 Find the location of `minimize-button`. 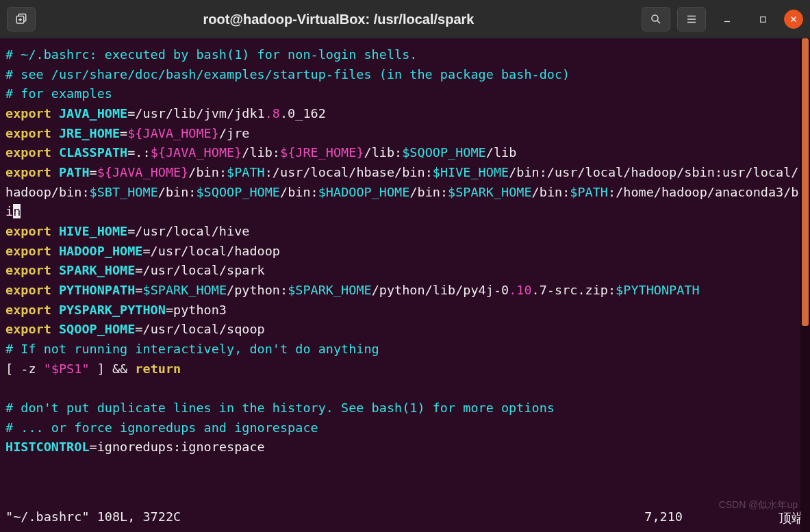

minimize-button is located at coordinates (727, 19).